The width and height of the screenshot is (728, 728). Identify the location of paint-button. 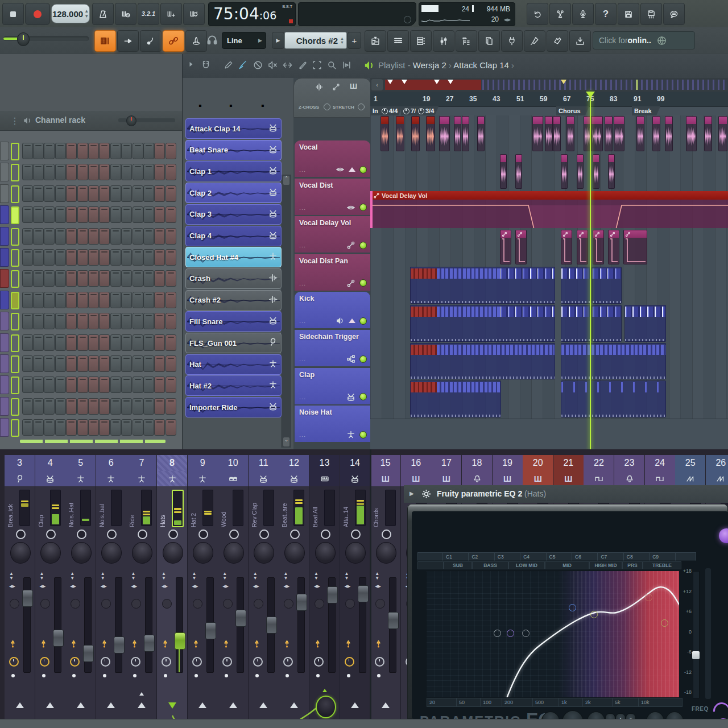
(242, 66).